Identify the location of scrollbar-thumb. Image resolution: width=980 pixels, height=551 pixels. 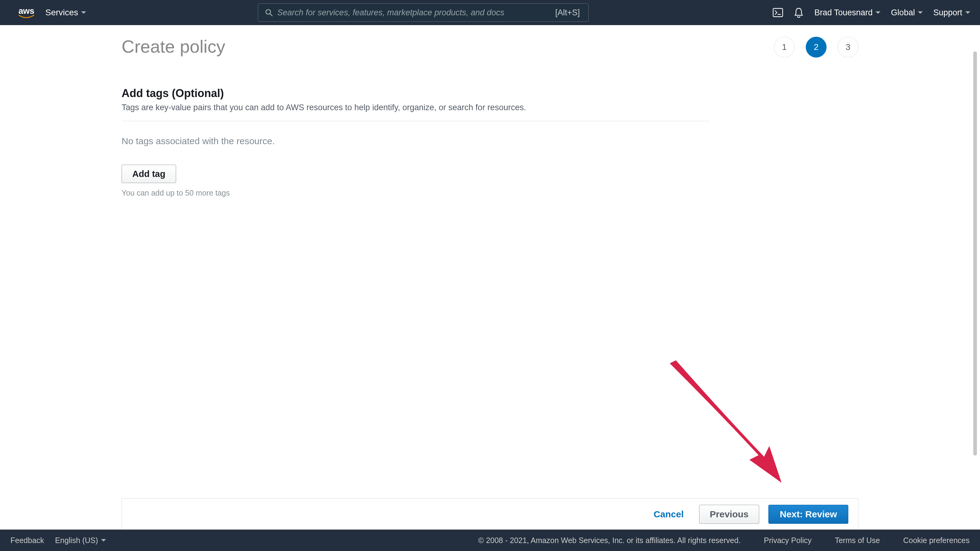
(975, 253).